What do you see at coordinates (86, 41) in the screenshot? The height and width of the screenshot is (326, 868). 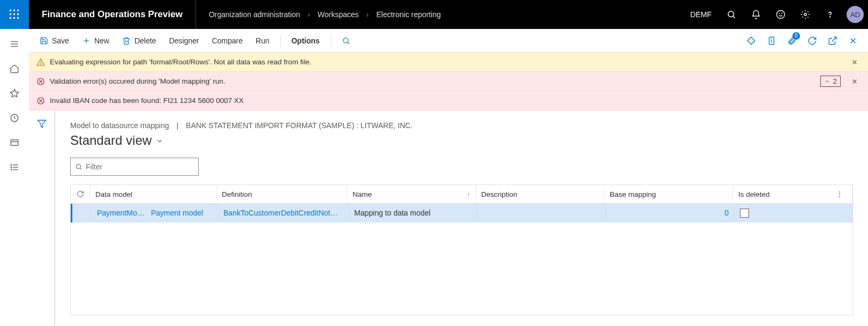 I see `plus-icon` at bounding box center [86, 41].